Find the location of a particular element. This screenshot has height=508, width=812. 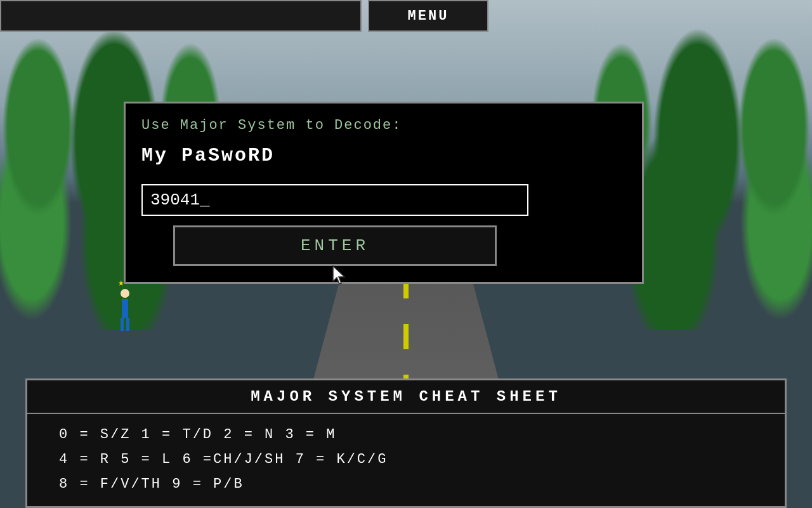

figure-head: ★ is located at coordinates (125, 293).